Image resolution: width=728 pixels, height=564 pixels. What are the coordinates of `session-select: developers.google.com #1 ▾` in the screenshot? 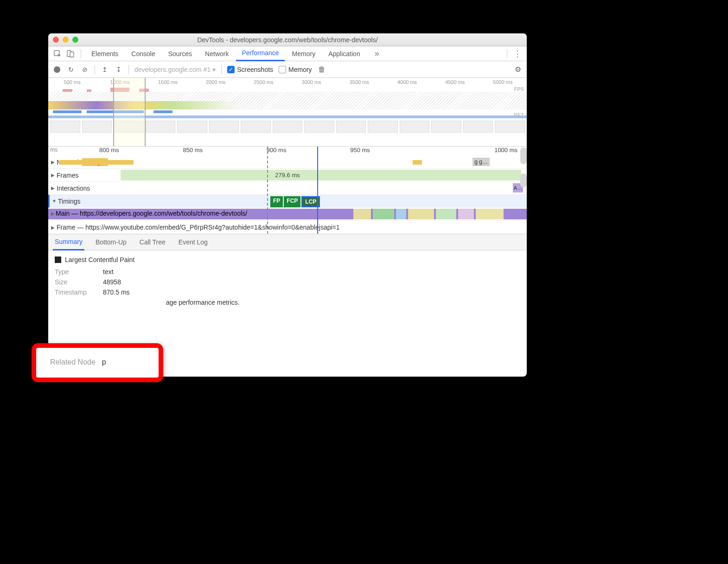 It's located at (175, 70).